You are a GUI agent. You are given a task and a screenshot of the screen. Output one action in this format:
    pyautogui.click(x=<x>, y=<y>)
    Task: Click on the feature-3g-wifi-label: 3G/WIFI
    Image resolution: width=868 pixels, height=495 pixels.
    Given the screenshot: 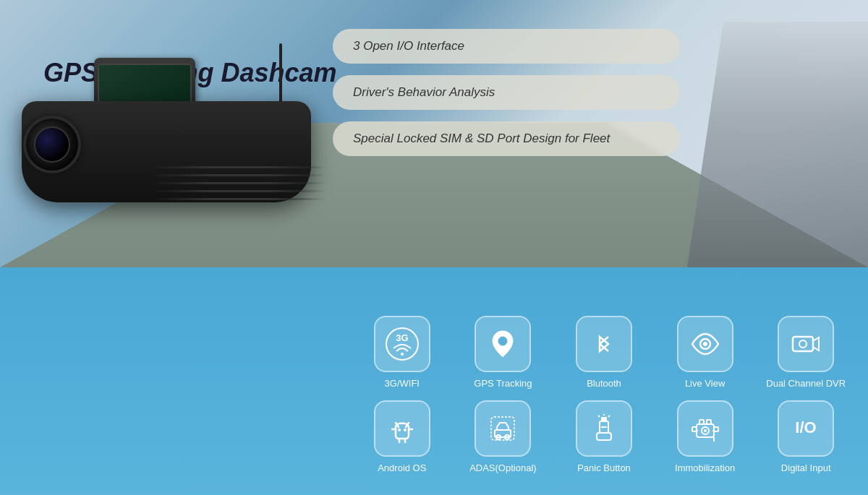 What is the action you would take?
    pyautogui.click(x=402, y=383)
    